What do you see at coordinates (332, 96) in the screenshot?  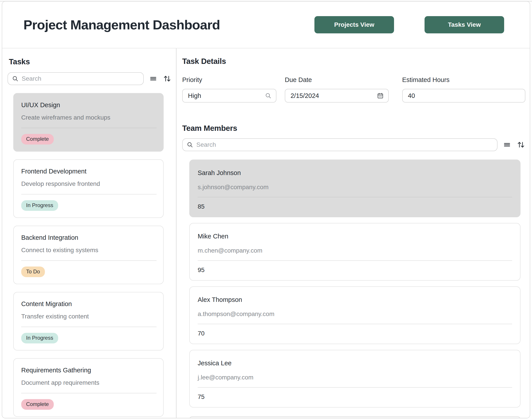 I see `due-date-input` at bounding box center [332, 96].